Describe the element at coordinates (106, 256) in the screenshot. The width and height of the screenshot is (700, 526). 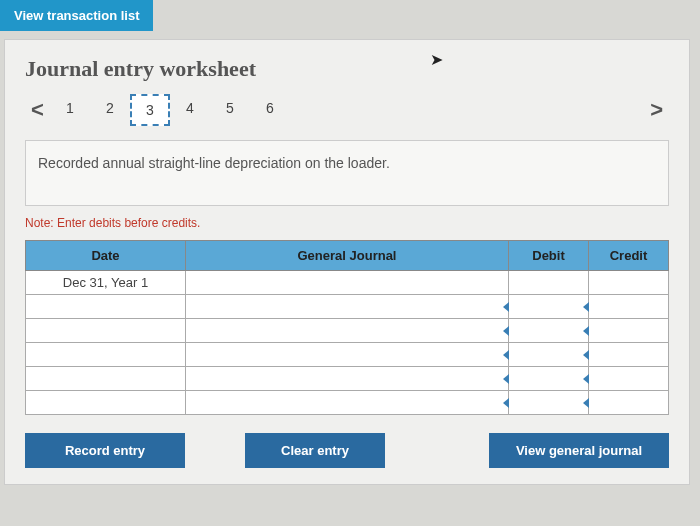
I see `col-header-date: Date` at that location.